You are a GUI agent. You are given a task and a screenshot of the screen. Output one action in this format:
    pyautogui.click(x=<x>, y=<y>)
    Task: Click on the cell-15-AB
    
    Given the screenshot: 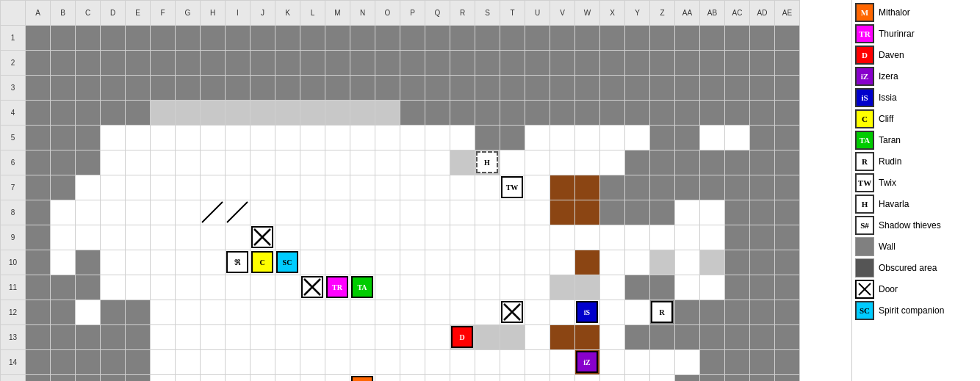 What is the action you would take?
    pyautogui.click(x=713, y=379)
    